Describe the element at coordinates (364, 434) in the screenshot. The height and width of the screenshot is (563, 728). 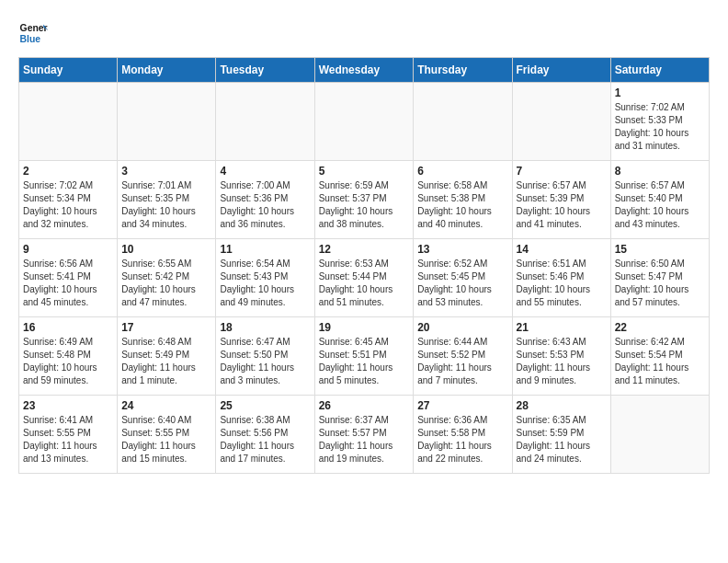
I see `calendar-cell: 26Sunrise: 6:37 AM Sunset: 5:57 PM Dayli…` at that location.